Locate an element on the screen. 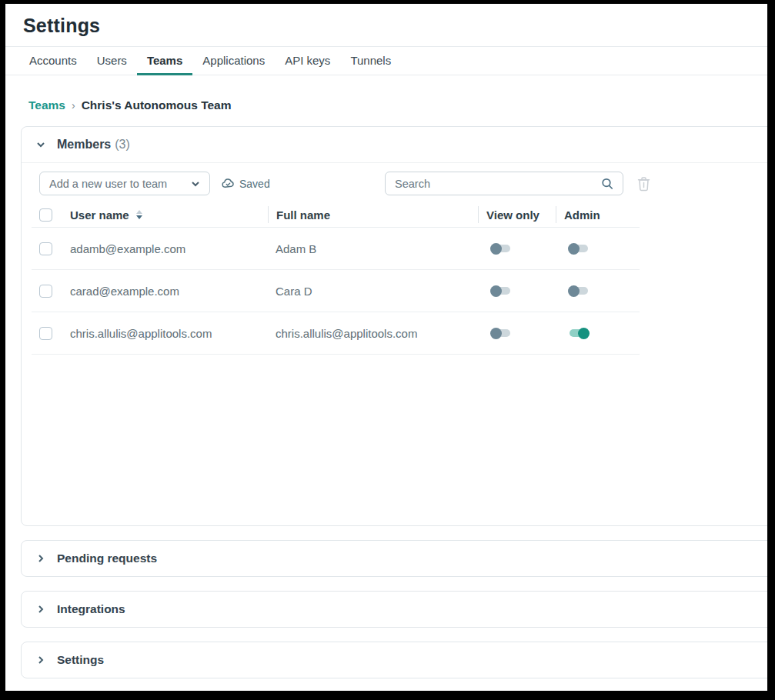 The image size is (775, 700). add-user-dropdown: Add a new user to team is located at coordinates (125, 183).